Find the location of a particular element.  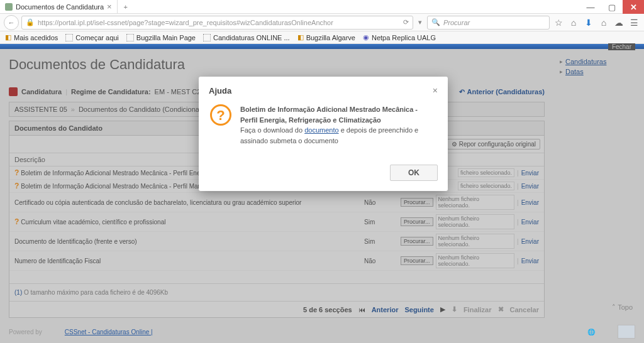

cancel-icon: ✖ is located at coordinates (501, 309).